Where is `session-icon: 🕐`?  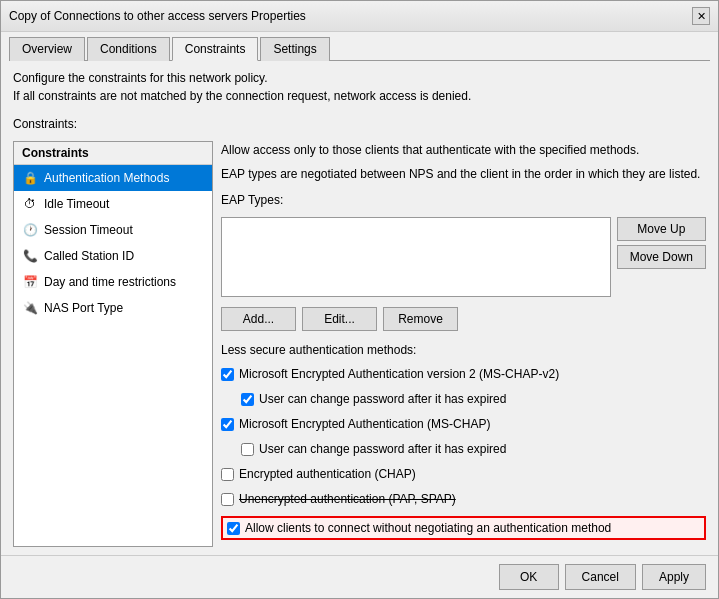
session-icon: 🕐 is located at coordinates (30, 230).